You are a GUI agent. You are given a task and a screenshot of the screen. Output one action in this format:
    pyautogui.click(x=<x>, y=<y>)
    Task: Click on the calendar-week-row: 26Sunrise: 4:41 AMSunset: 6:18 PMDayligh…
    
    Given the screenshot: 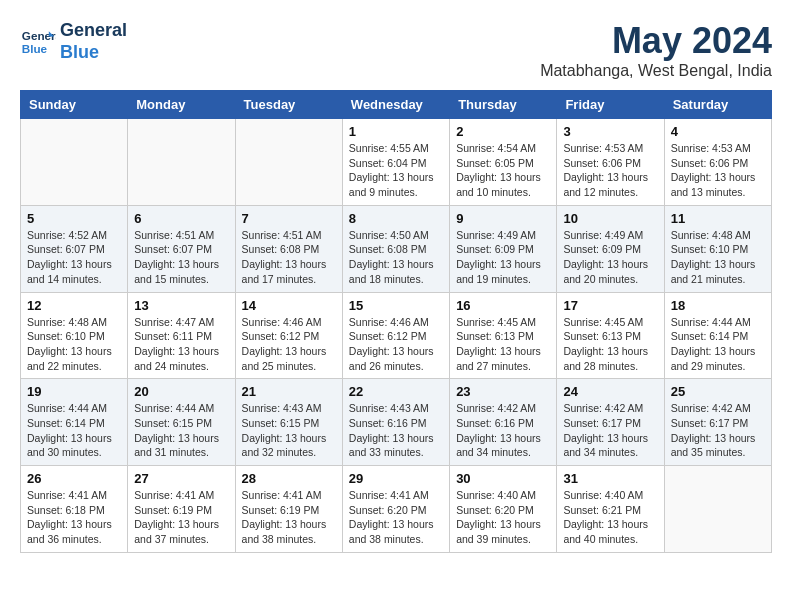 What is the action you would take?
    pyautogui.click(x=396, y=510)
    